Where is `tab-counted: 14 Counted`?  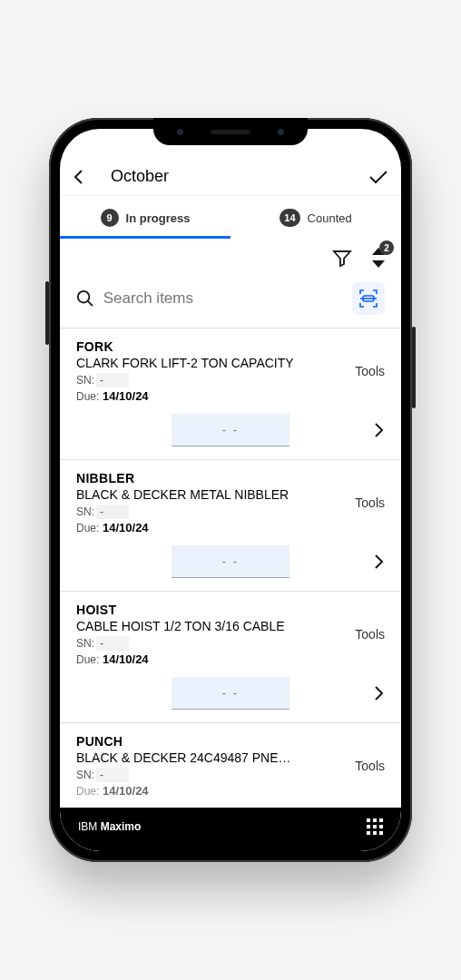 tab-counted: 14 Counted is located at coordinates (316, 218).